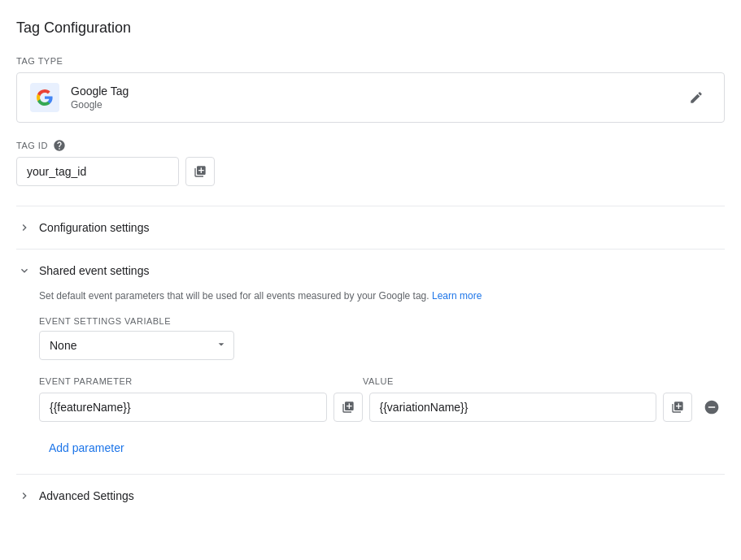  What do you see at coordinates (696, 98) in the screenshot?
I see `edit-tag-button` at bounding box center [696, 98].